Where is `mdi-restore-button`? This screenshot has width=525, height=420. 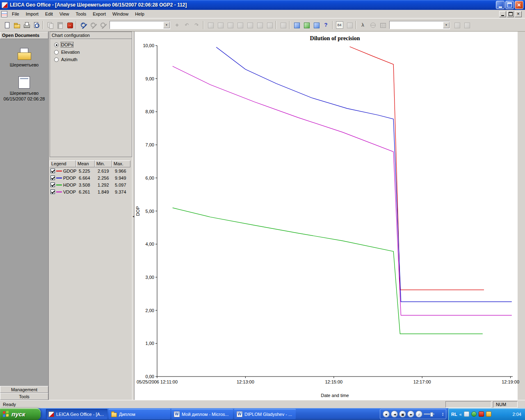 mdi-restore-button is located at coordinates (510, 14).